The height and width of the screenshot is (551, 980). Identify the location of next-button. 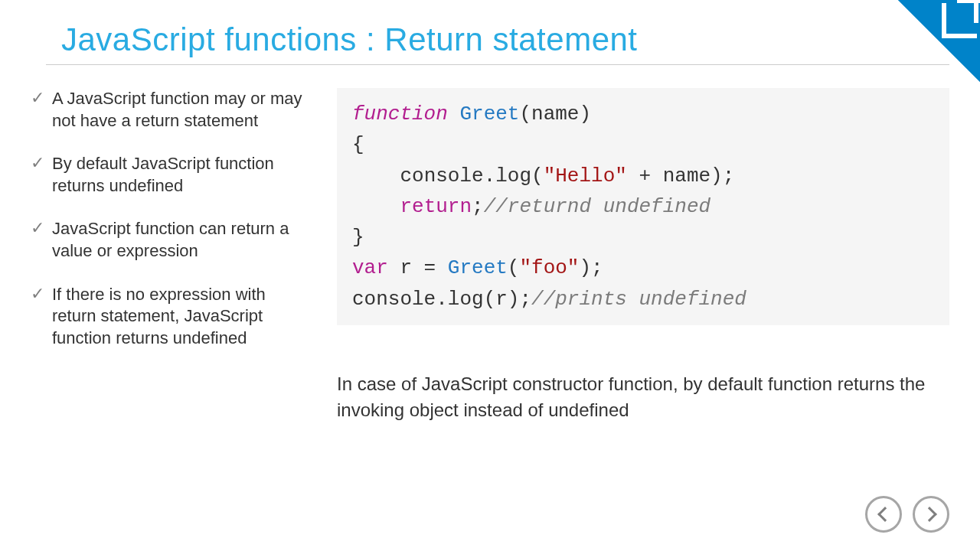
(931, 514).